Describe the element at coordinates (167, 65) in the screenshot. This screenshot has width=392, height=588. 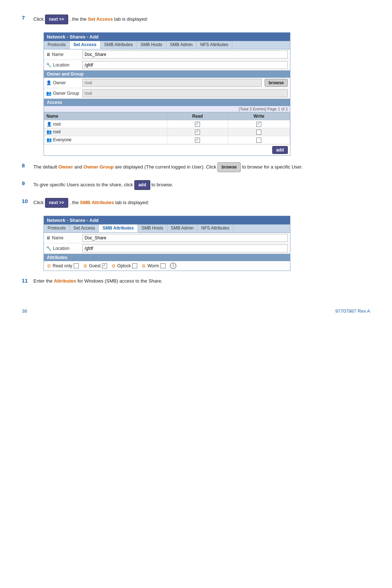
I see `location-field-row: 🔧 Location` at that location.